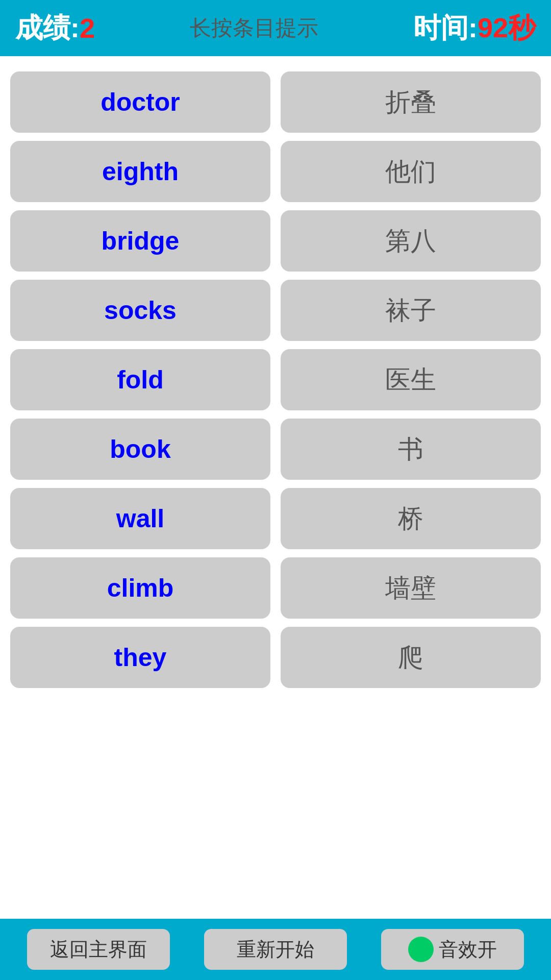  Describe the element at coordinates (140, 657) in the screenshot. I see `english-word-button: they` at that location.